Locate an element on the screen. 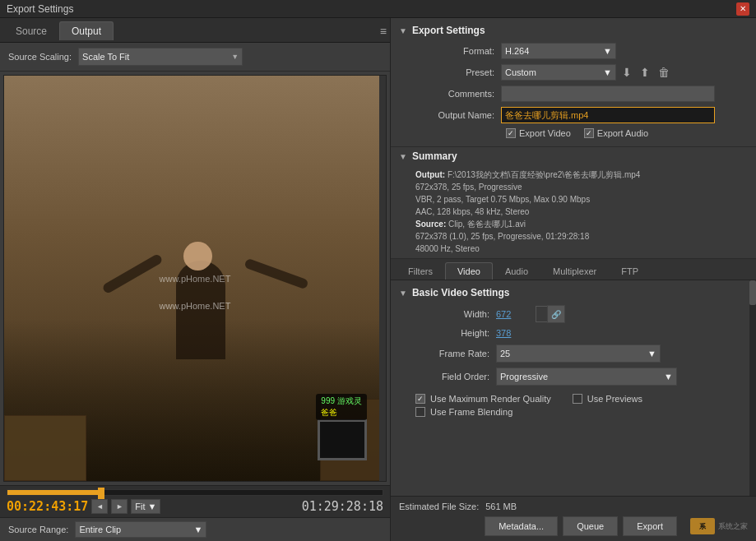 The width and height of the screenshot is (756, 541). overlay-badge: 999 游戏灵 爸爸 is located at coordinates (341, 407).